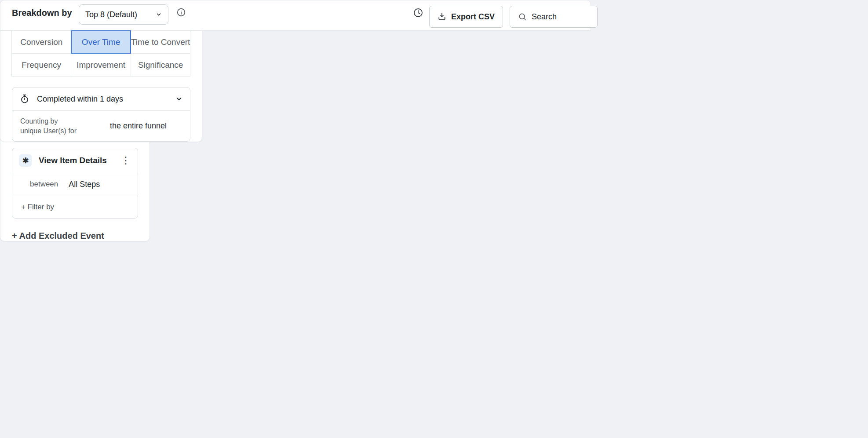 The image size is (868, 438). What do you see at coordinates (75, 236) in the screenshot?
I see `add-excluded-event-button: + Add Excluded Event` at bounding box center [75, 236].